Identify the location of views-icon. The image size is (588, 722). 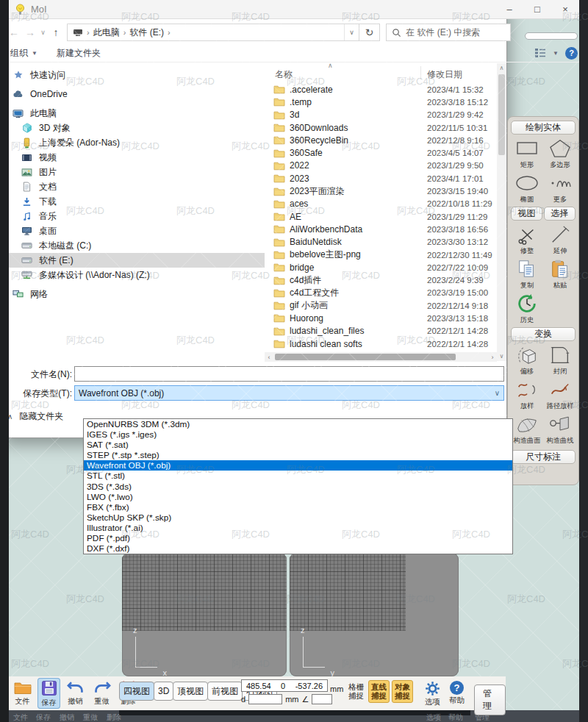
(540, 53).